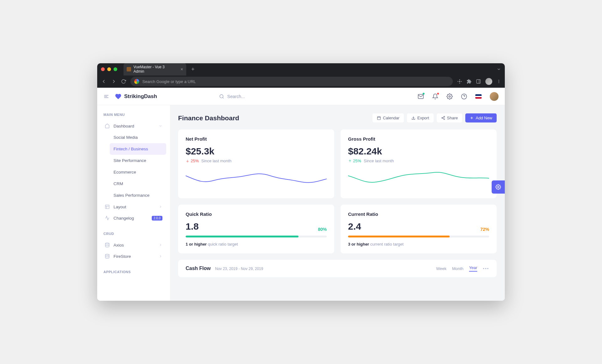 The width and height of the screenshot is (602, 364). Describe the element at coordinates (498, 187) in the screenshot. I see `floating-settings-button` at that location.